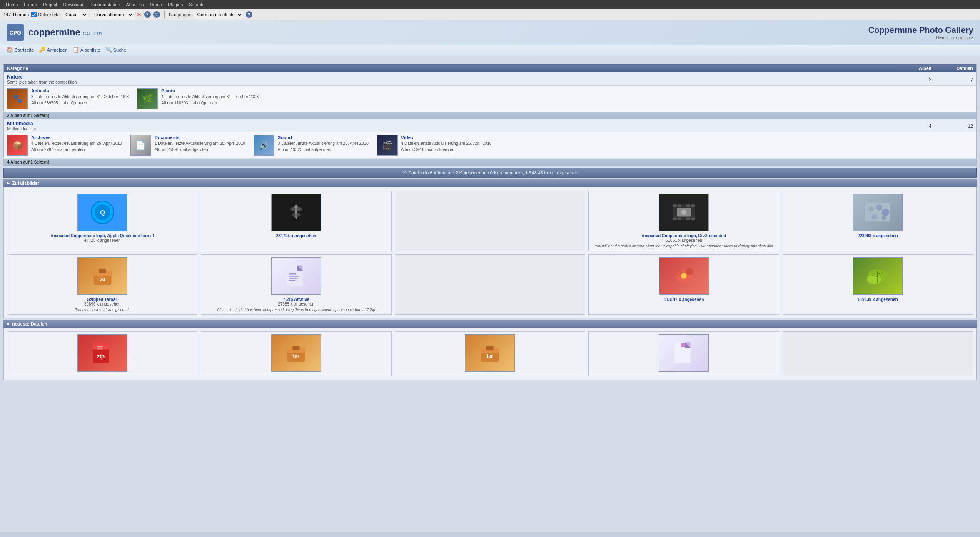 This screenshot has height=537, width=980. What do you see at coordinates (92, 34) in the screenshot?
I see `site-sub: GALLERY` at bounding box center [92, 34].